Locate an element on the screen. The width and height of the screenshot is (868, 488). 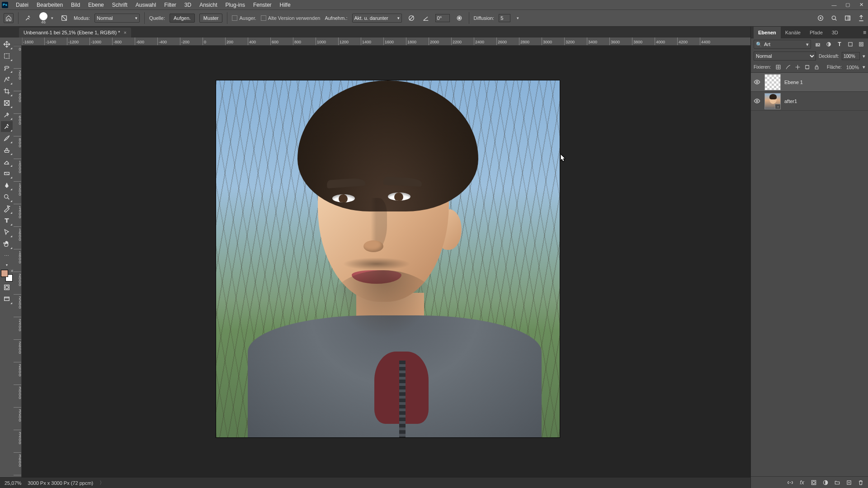
brush-preset-picker: 46 ▾ is located at coordinates (46, 18).